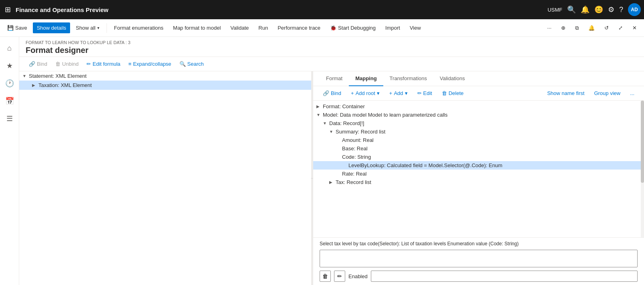 The height and width of the screenshot is (285, 644). Describe the element at coordinates (191, 64) in the screenshot. I see `search-button: 🔍 Search` at that location.